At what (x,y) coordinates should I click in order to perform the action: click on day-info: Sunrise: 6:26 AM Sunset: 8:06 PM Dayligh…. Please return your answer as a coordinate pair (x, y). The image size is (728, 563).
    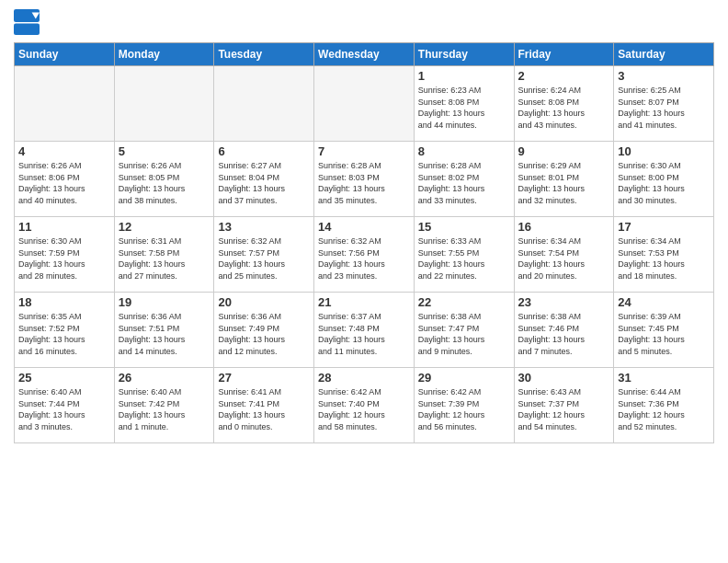
    Looking at the image, I should click on (64, 183).